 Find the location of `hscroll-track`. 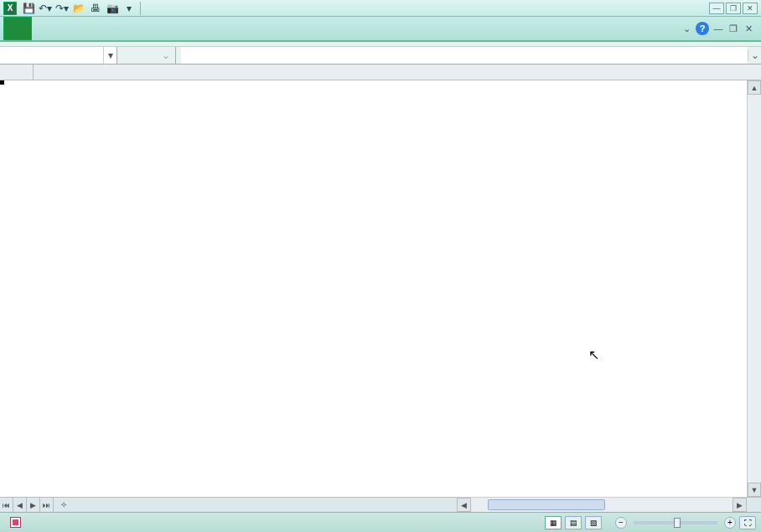

hscroll-track is located at coordinates (602, 504).